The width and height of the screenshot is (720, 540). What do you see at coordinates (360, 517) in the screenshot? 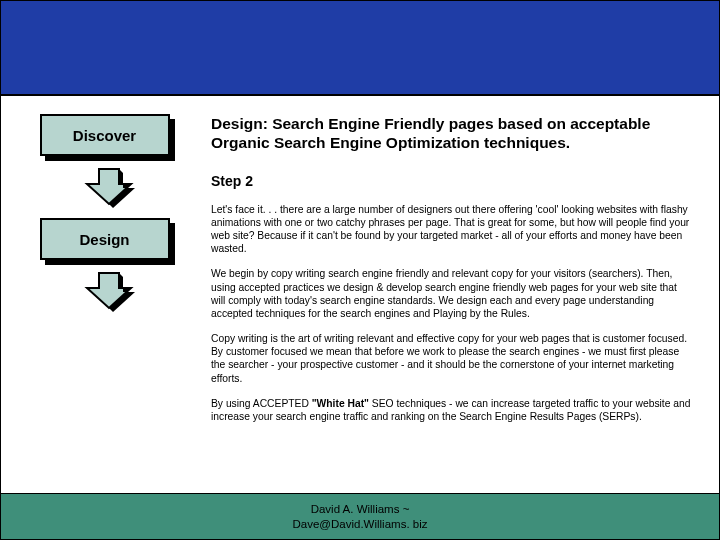
I see `footer-text: David A. Williams ~ Dave@David.Williams.…` at bounding box center [360, 517].